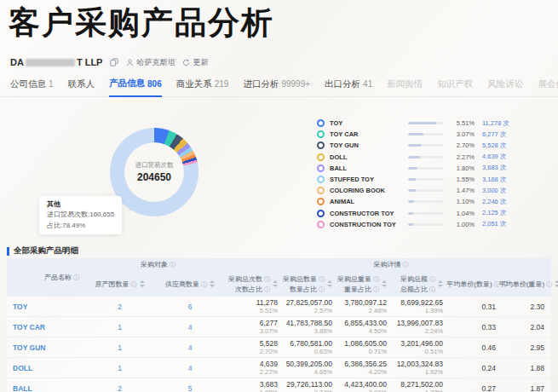  Describe the element at coordinates (413, 157) in the screenshot. I see `legend-item-doll: DOLL 2.27% 4,639 次` at that location.